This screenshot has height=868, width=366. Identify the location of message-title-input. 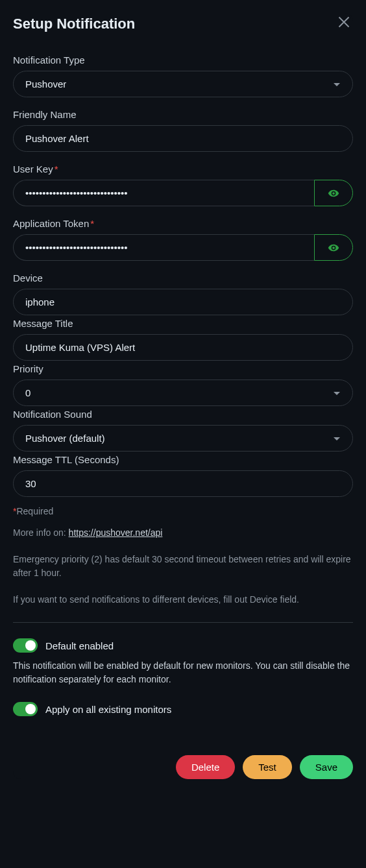
(183, 348).